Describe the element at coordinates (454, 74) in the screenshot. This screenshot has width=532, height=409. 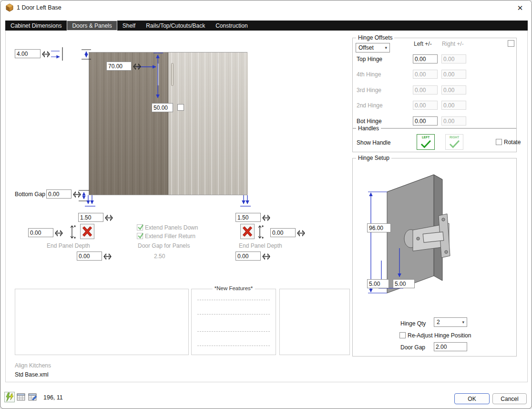
I see `fourth-hinge-right-input` at that location.